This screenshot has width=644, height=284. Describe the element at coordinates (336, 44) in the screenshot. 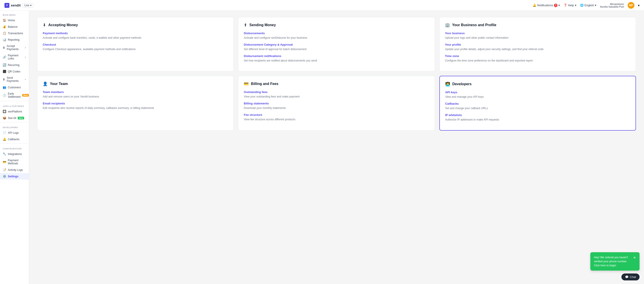

I see `card-link: Disbursement Category & Approval` at that location.